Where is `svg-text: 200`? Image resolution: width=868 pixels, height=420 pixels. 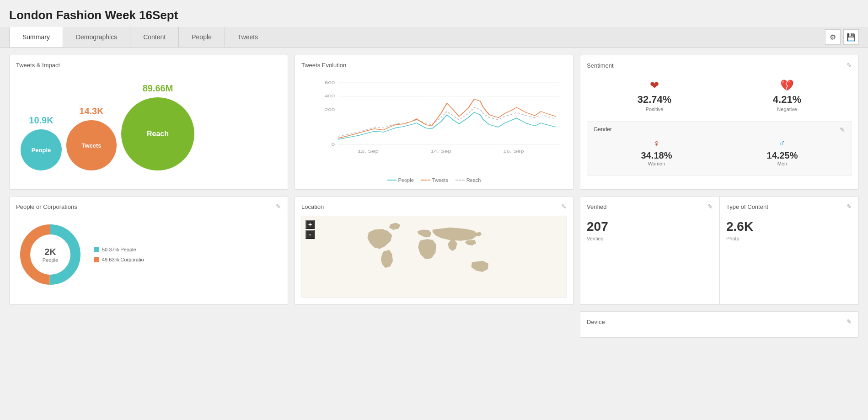 svg-text: 200 is located at coordinates (330, 110).